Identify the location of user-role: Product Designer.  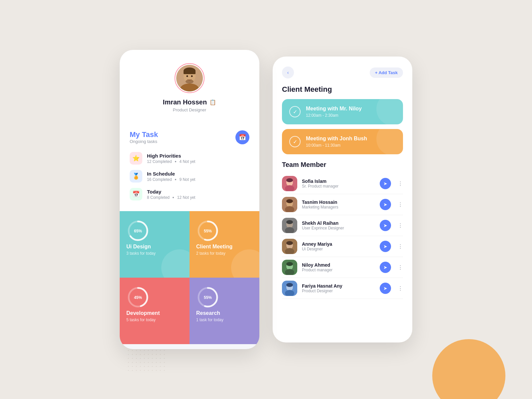
(190, 110).